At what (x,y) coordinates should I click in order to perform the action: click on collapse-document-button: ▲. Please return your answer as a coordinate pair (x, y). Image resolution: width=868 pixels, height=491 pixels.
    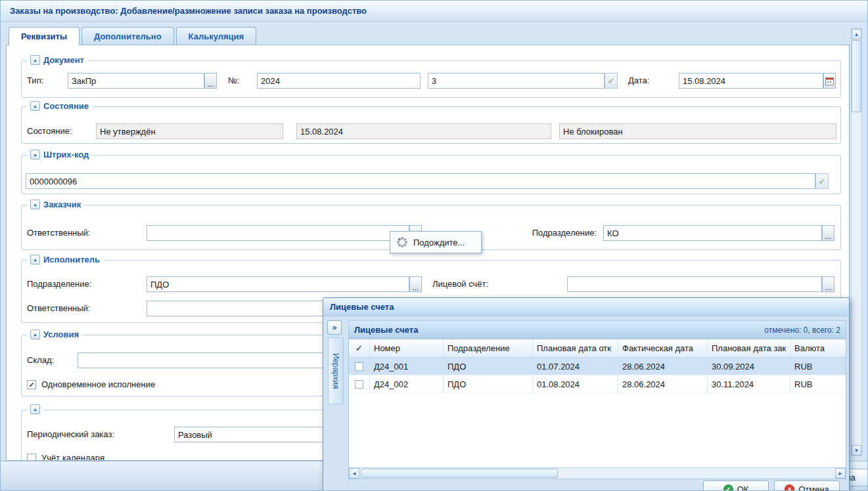
    Looking at the image, I should click on (35, 60).